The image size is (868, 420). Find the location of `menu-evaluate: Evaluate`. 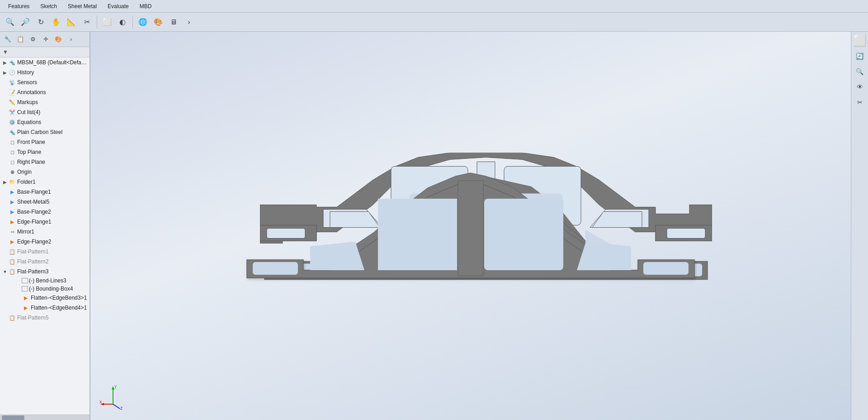

menu-evaluate: Evaluate is located at coordinates (118, 6).